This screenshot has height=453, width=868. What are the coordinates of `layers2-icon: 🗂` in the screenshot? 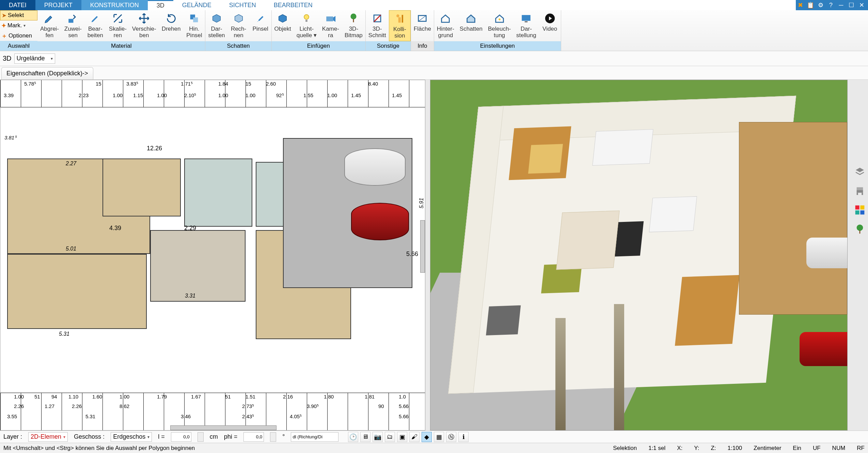 It's located at (390, 437).